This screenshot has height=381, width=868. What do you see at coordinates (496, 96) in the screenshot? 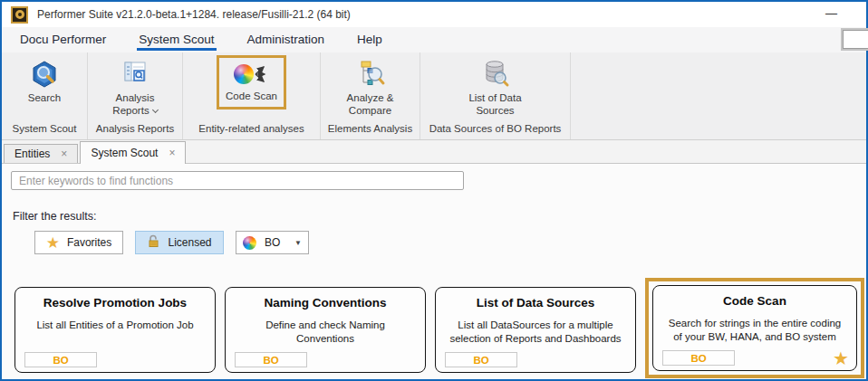
I see `ribbon-group-data-sources: List of Data Sources Data Sources of BO …` at bounding box center [496, 96].